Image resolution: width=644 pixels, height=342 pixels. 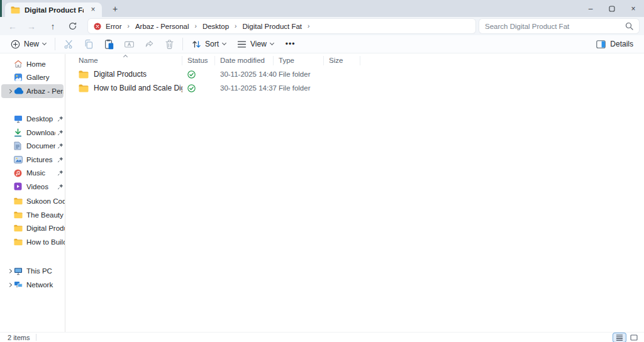 I want to click on command-toolbar: New Sort View, so click(x=322, y=44).